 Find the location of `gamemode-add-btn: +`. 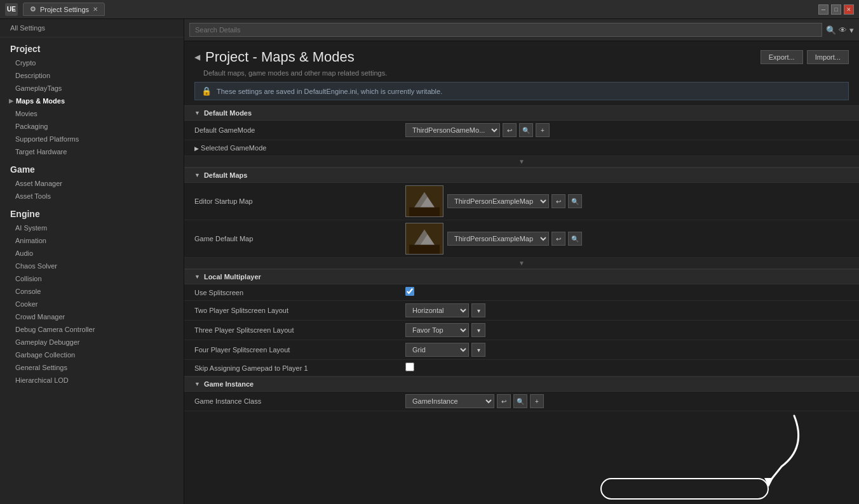

gamemode-add-btn: + is located at coordinates (543, 130).